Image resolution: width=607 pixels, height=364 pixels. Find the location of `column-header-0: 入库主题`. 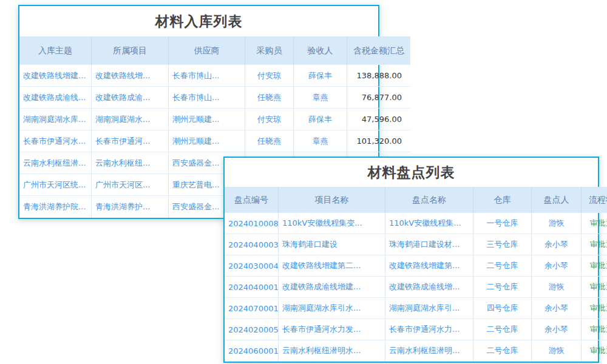

column-header-0: 入库主题 is located at coordinates (56, 51).